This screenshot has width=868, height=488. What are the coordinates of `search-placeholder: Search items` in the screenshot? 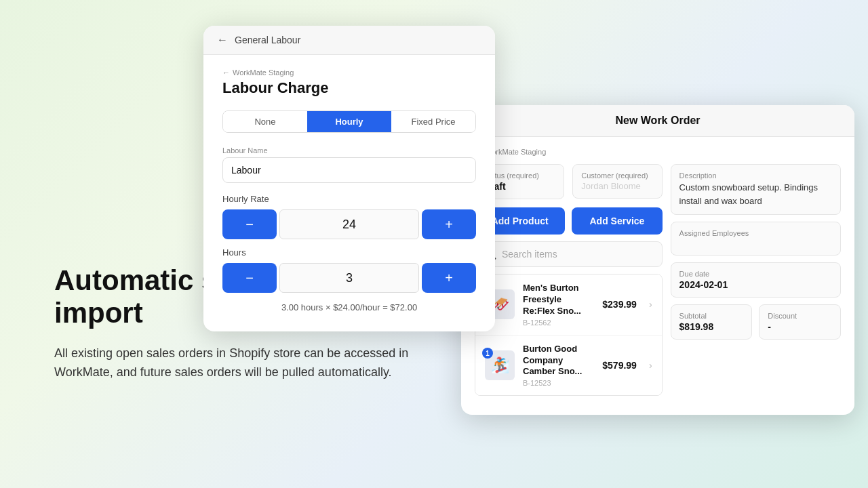 It's located at (530, 254).